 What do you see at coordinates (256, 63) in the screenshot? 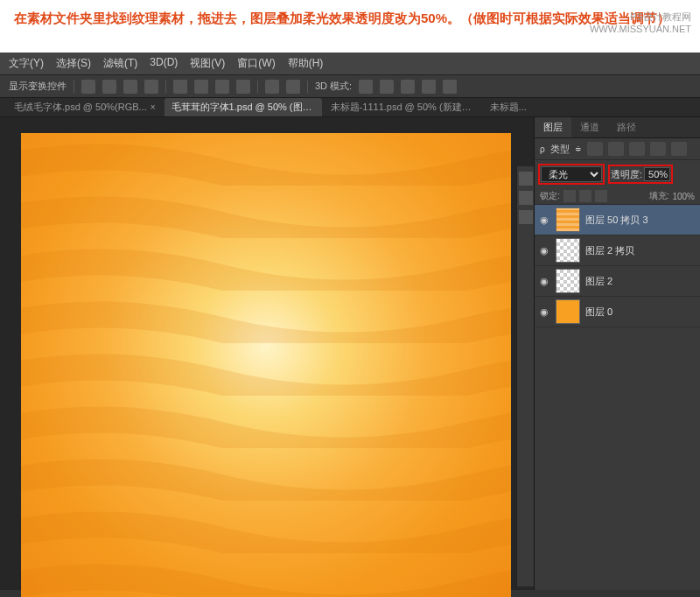
I see `menu-window: 窗口(W)` at bounding box center [256, 63].